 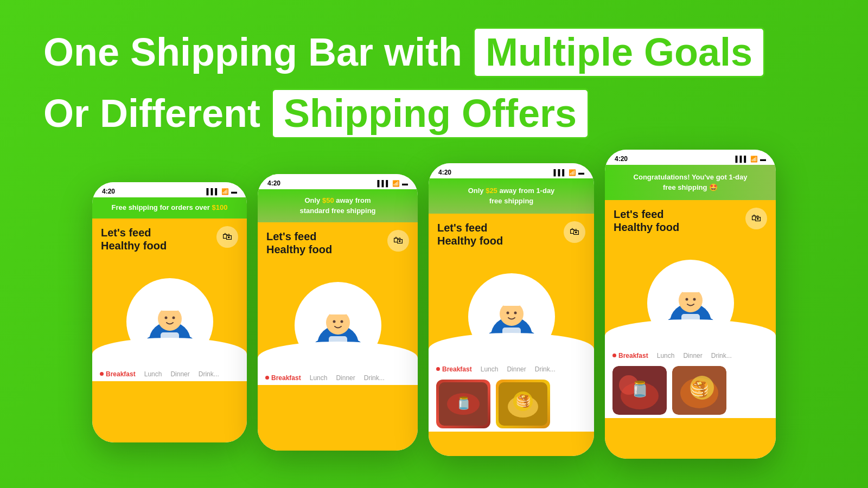 I want to click on white-section-2: Breakfast Lunch Dinner Drink..., so click(x=337, y=377).